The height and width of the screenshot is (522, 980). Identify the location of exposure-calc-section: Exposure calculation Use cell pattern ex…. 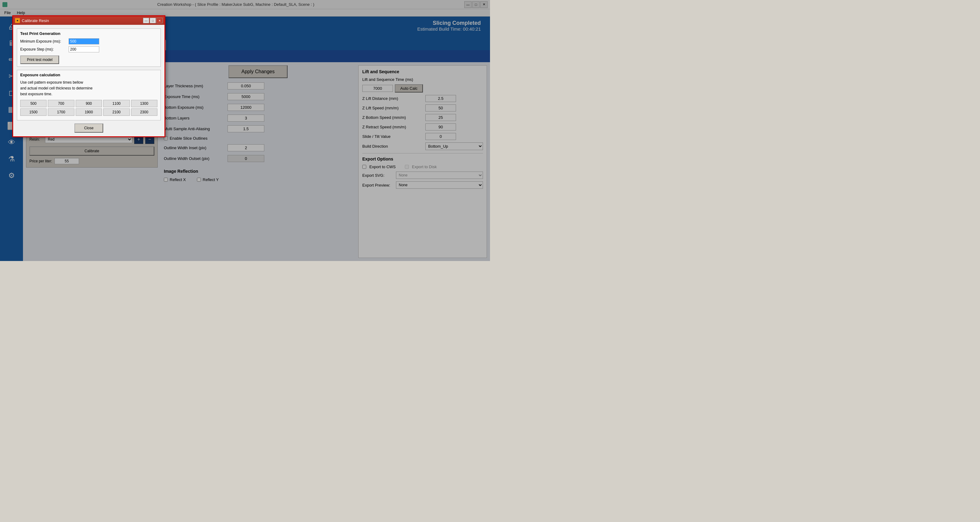
(89, 95).